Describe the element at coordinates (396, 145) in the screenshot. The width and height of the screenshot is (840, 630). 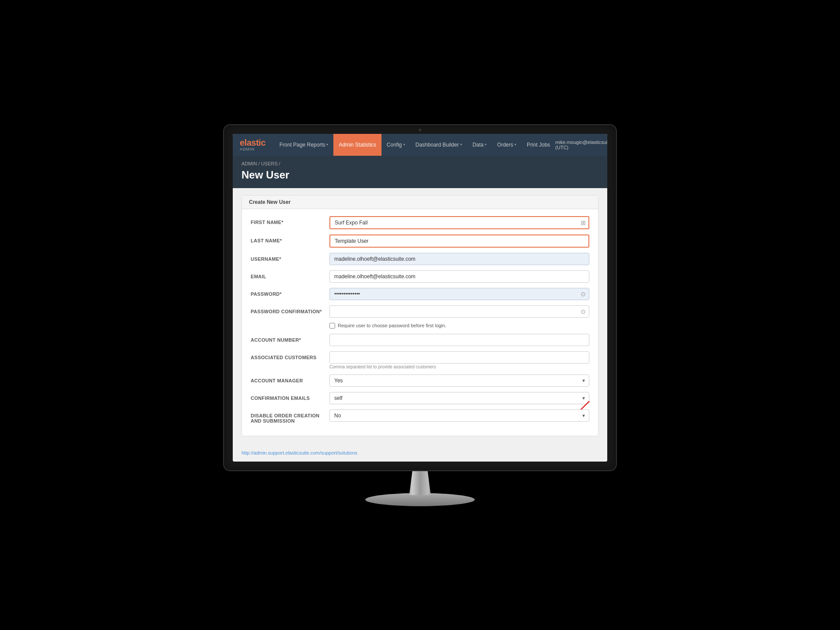
I see `nav-item-config: Config ▾` at that location.